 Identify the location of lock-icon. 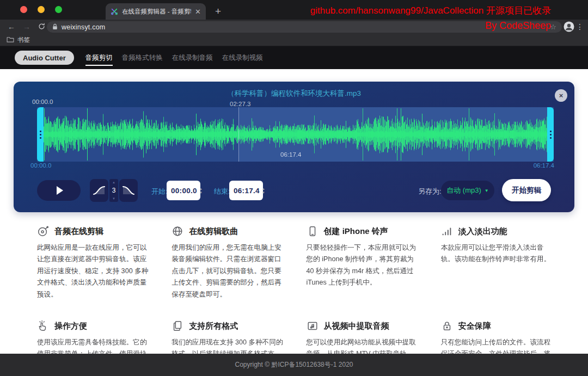
(447, 326).